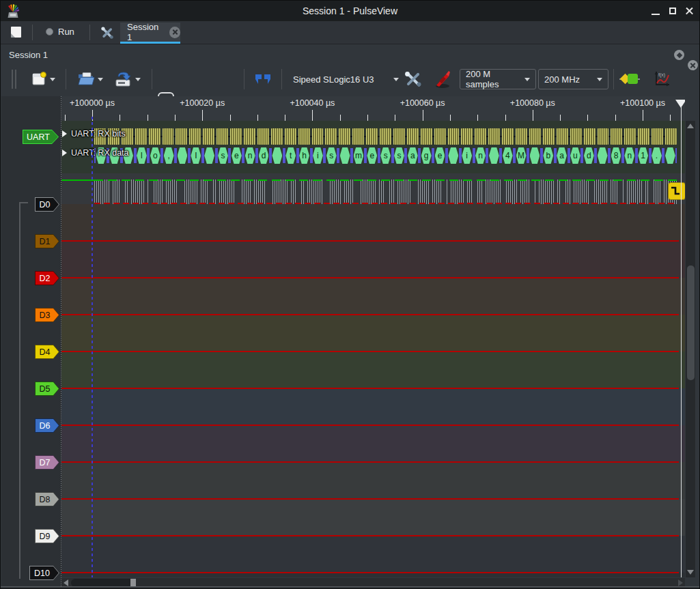 Image resolution: width=700 pixels, height=589 pixels. Describe the element at coordinates (150, 33) in the screenshot. I see `tab-session-1: Session 1` at that location.